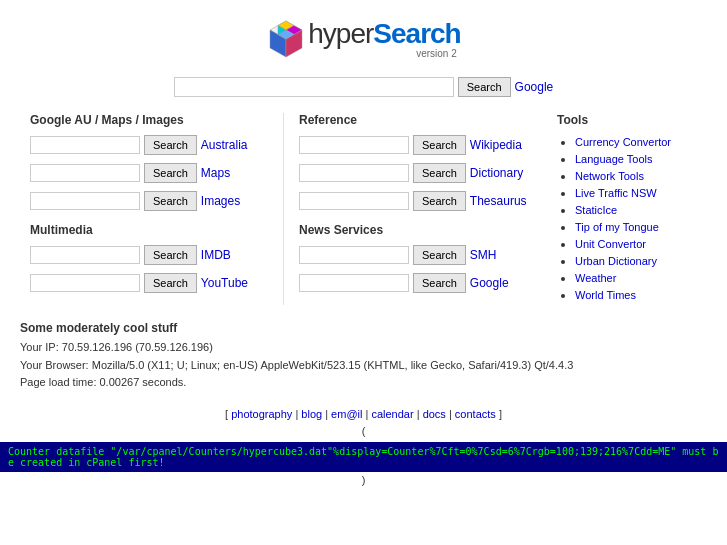 The height and width of the screenshot is (545, 727). Describe the element at coordinates (440, 201) in the screenshot. I see `thesaurus-search-btn: Search` at that location.